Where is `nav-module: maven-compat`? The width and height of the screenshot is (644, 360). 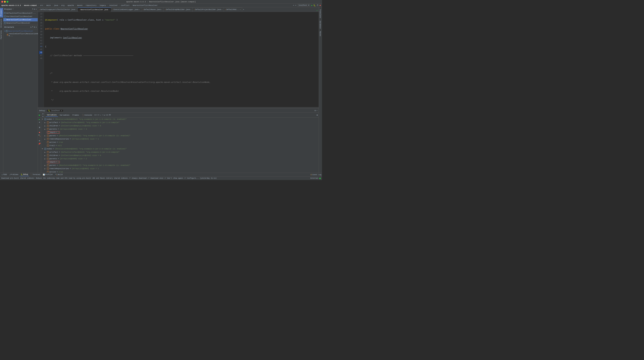 nav-module: maven-compat is located at coordinates (30, 6).